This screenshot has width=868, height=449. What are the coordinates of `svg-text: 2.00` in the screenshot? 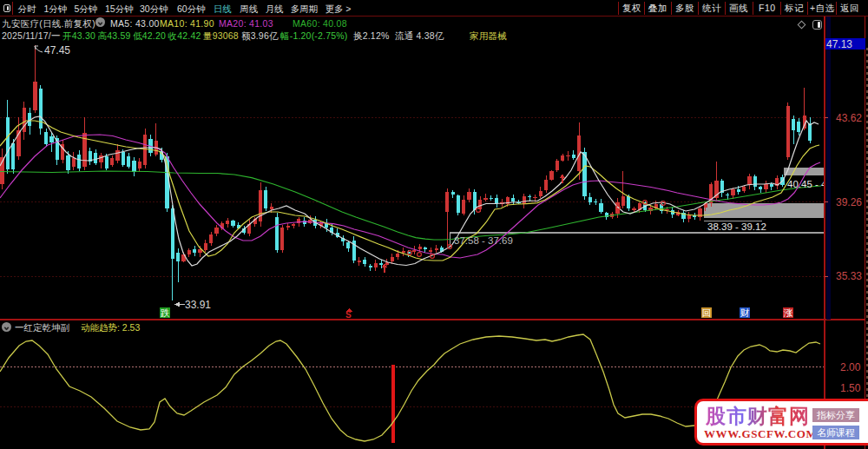 It's located at (851, 367).